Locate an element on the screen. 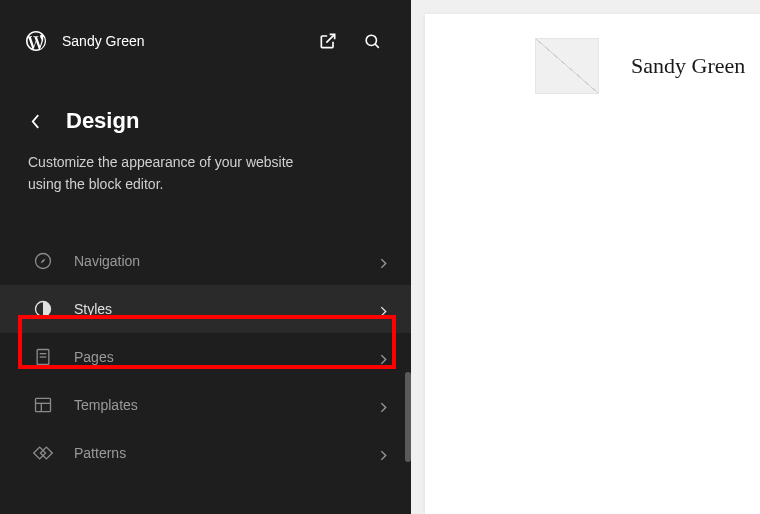 Image resolution: width=760 pixels, height=514 pixels. menu-item-label: Patterns is located at coordinates (227, 453).